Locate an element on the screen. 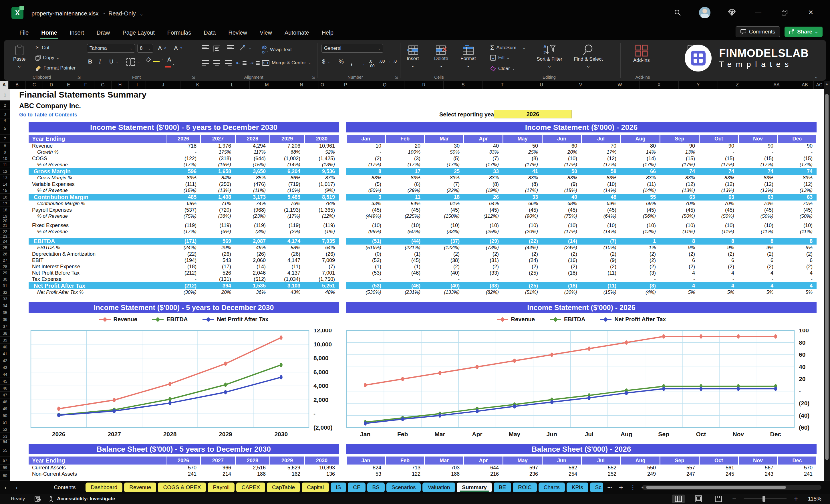  minimize-button: — is located at coordinates (758, 13).